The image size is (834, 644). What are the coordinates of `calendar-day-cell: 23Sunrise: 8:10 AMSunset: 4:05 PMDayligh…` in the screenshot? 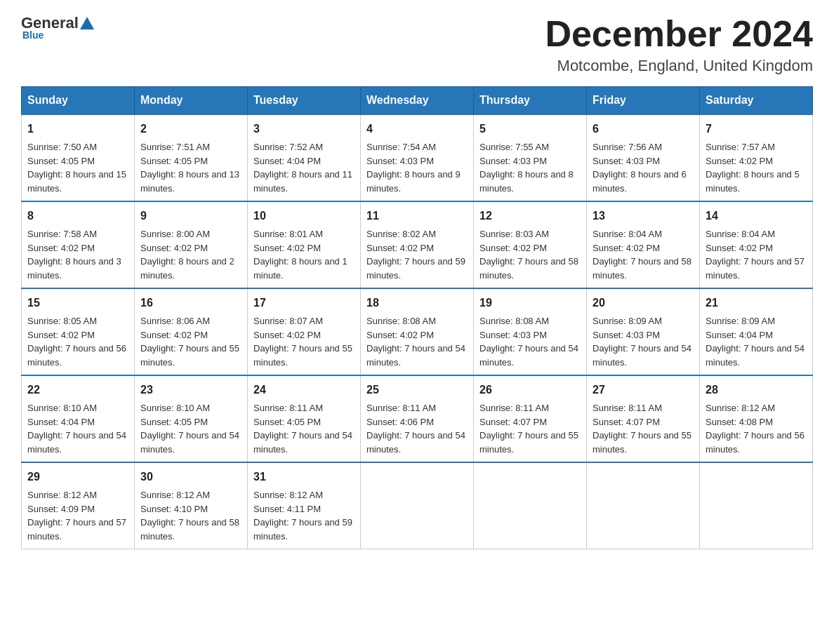 It's located at (191, 419).